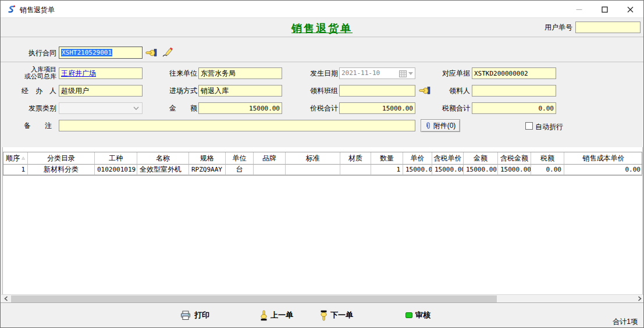 The height and width of the screenshot is (328, 644). Describe the element at coordinates (440, 126) in the screenshot. I see `attachment-button: 附件(0)` at that location.